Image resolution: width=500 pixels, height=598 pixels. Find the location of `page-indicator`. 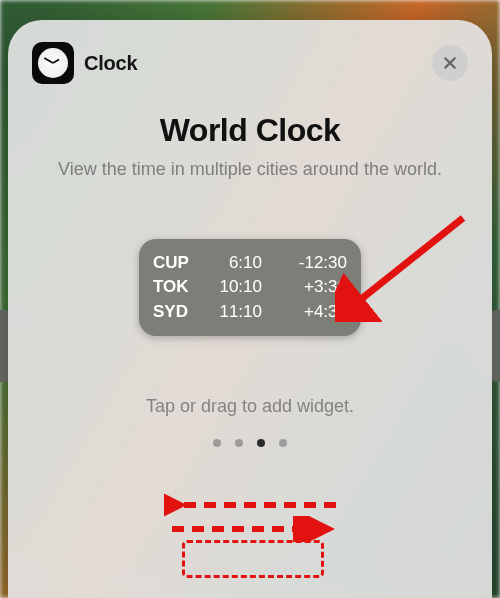

page-indicator is located at coordinates (250, 443).